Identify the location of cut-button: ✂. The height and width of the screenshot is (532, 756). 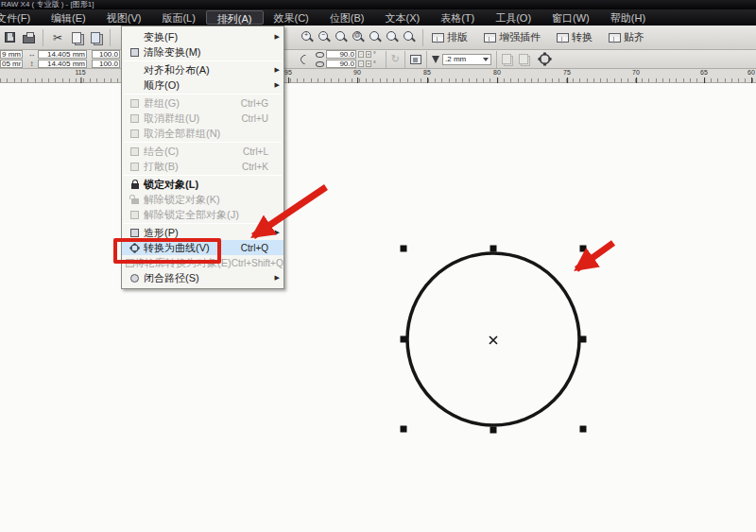
(58, 38).